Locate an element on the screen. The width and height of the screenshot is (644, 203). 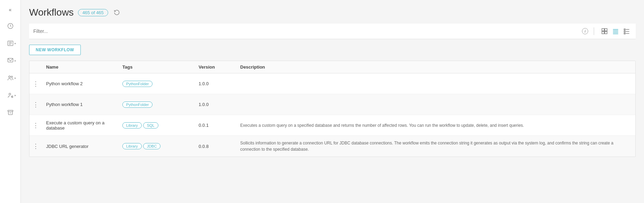
filter-divider is located at coordinates (594, 31).